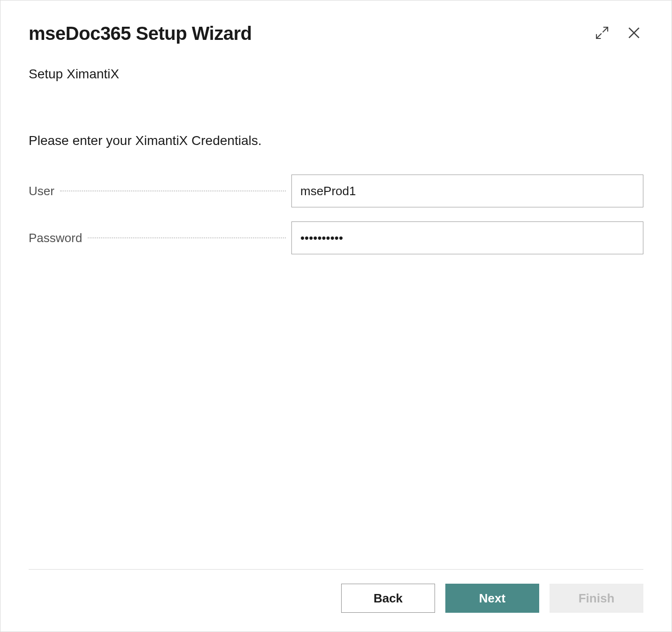 The height and width of the screenshot is (632, 672). What do you see at coordinates (602, 34) in the screenshot?
I see `expand-button` at bounding box center [602, 34].